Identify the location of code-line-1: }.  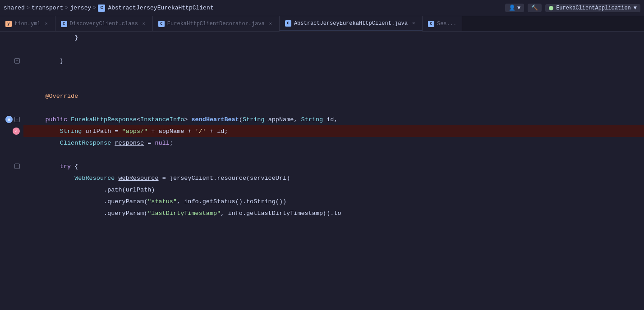
(334, 37).